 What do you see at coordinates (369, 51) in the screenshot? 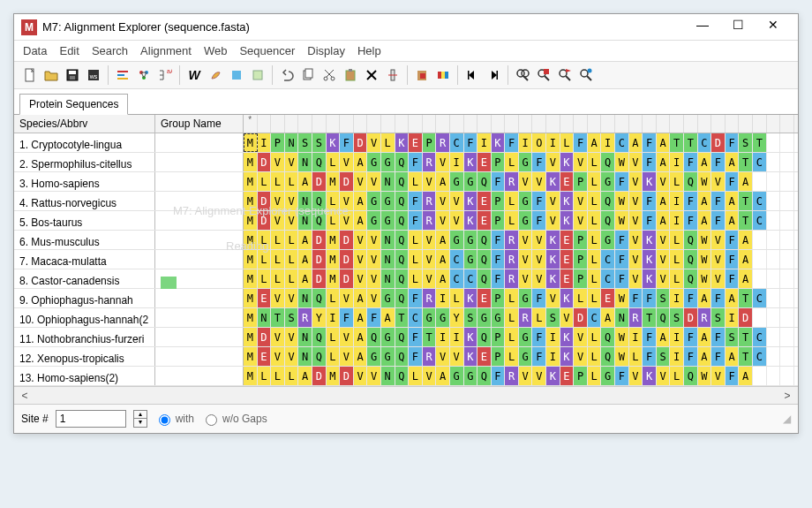
I see `menu-help: Help` at bounding box center [369, 51].